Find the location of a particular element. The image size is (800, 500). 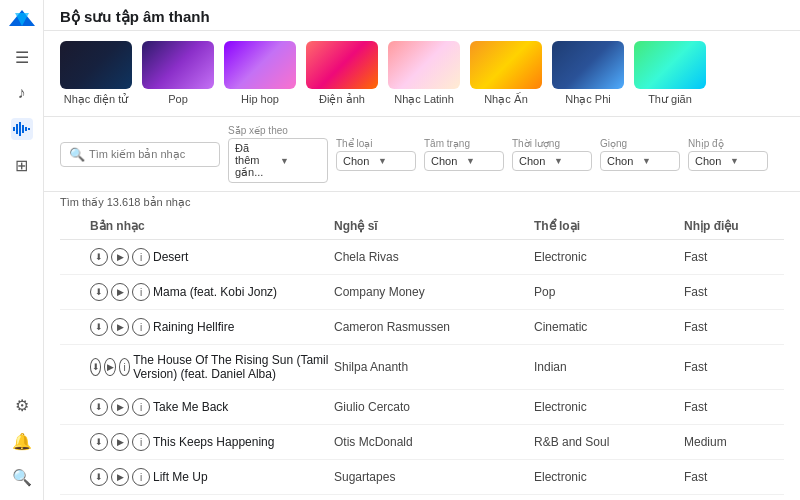

waveform-icon is located at coordinates (22, 129).